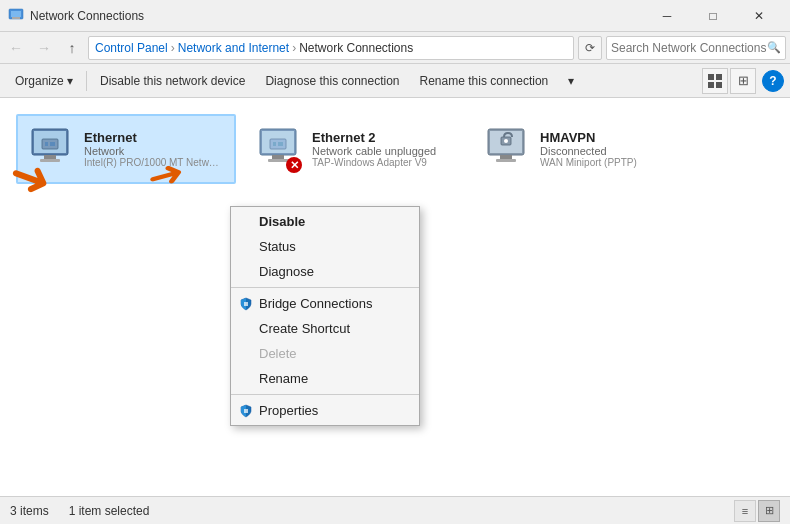 Image resolution: width=790 pixels, height=524 pixels. I want to click on ethernet2-adapter: TAP-Windows Adapter V9, so click(382, 162).